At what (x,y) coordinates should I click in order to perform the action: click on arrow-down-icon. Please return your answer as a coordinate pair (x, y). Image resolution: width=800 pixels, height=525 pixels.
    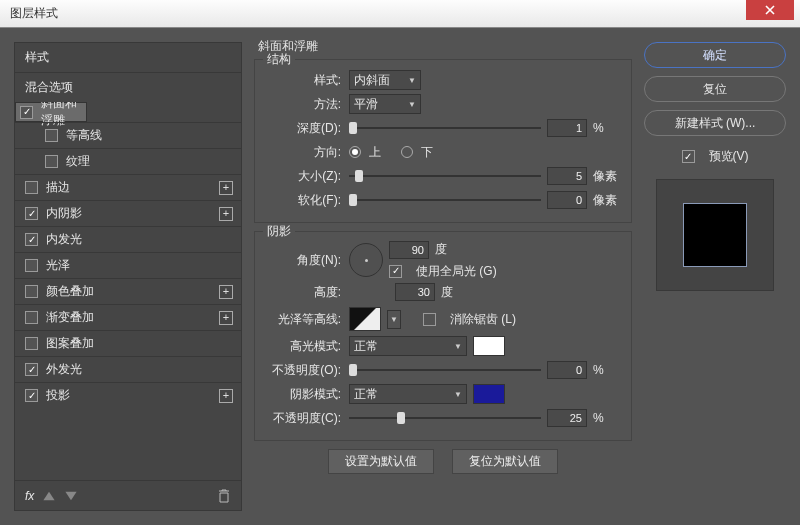
    Looking at the image, I should click on (71, 496).